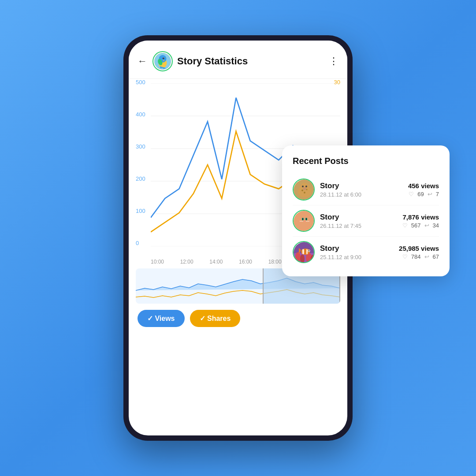 The height and width of the screenshot is (476, 476). I want to click on heart-icon-2: ♡, so click(405, 226).